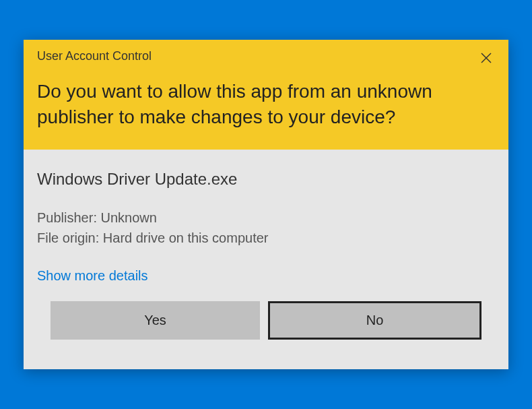 The width and height of the screenshot is (532, 409). What do you see at coordinates (69, 218) in the screenshot?
I see `publisher-label: Publisher:` at bounding box center [69, 218].